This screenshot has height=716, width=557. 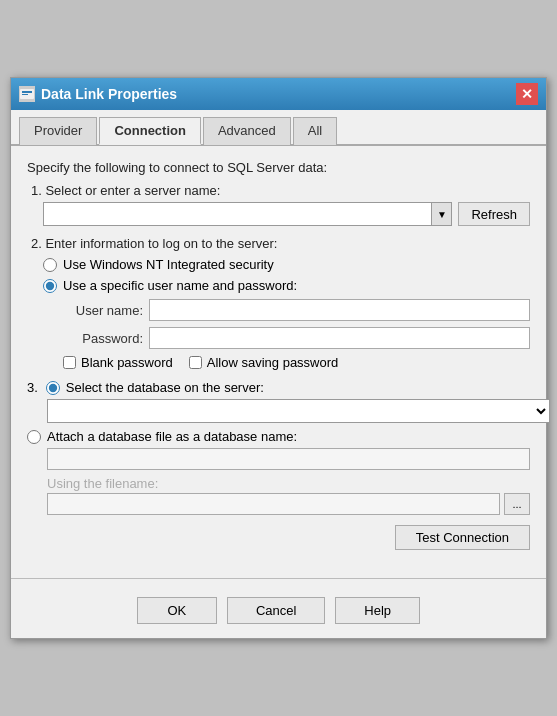 What do you see at coordinates (32, 388) in the screenshot?
I see `step3-number: 3.` at bounding box center [32, 388].